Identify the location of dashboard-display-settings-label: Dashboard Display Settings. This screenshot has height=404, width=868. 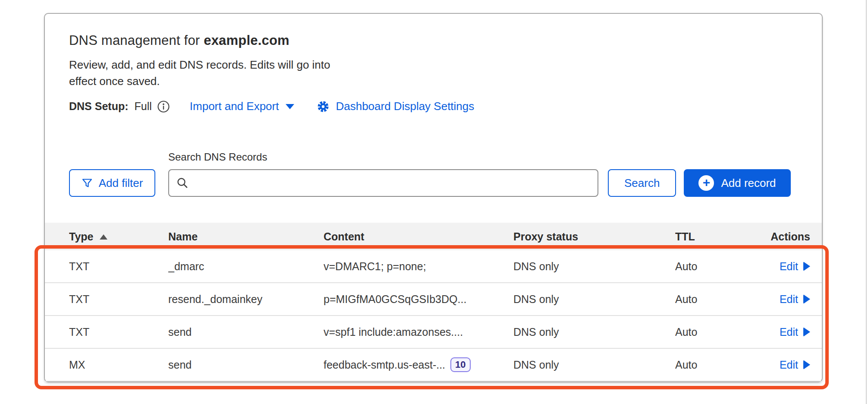
(405, 106).